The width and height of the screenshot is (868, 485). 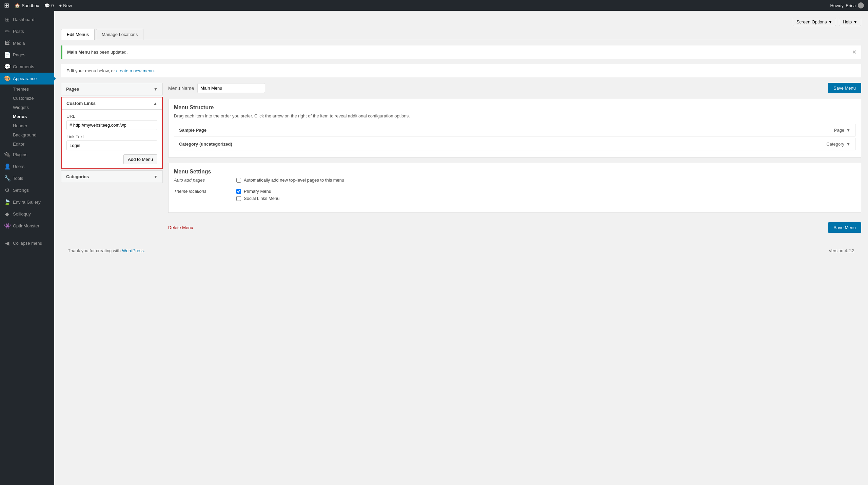 I want to click on delete-menu-link: Delete Menu, so click(x=181, y=227).